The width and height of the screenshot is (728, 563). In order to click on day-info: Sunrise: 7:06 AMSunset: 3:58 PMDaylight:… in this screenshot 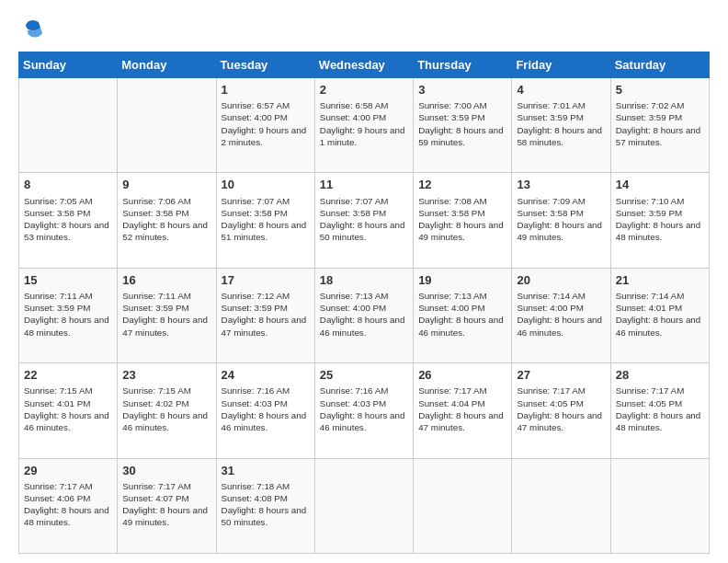, I will do `click(166, 219)`.